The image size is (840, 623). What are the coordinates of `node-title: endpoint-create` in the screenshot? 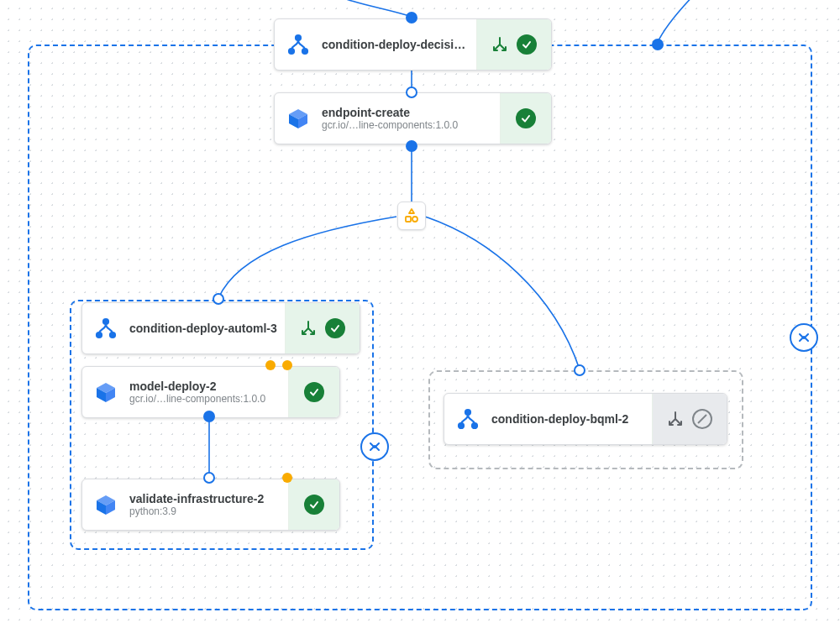 It's located at (408, 113).